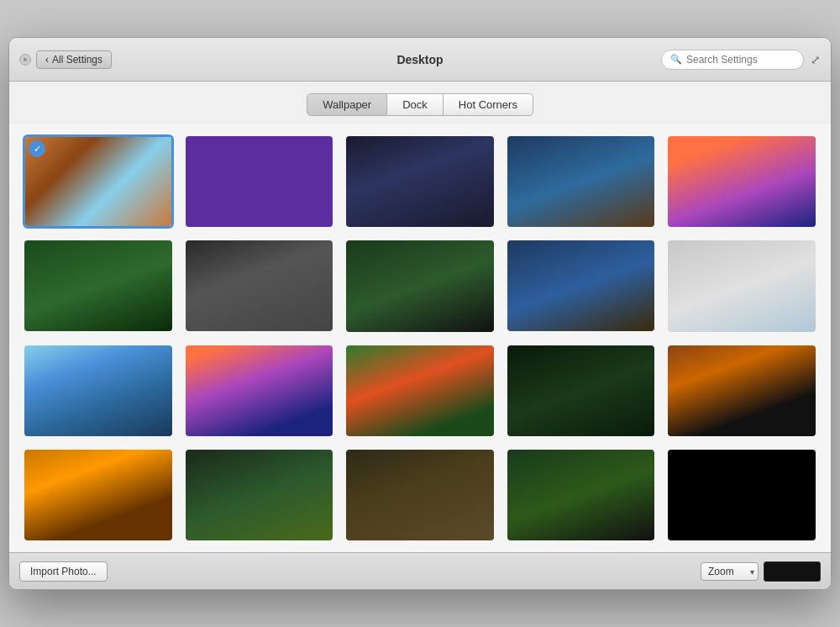 Image resolution: width=840 pixels, height=627 pixels. What do you see at coordinates (420, 60) in the screenshot?
I see `window-title: Desktop` at bounding box center [420, 60].